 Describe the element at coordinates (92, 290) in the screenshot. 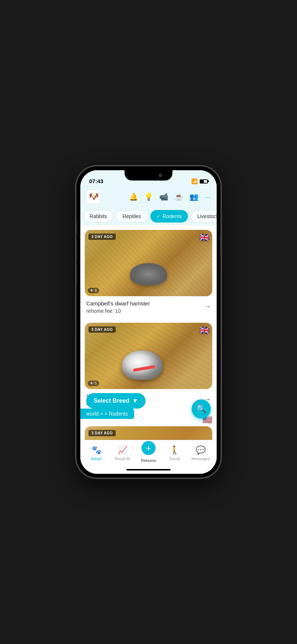

I see `eye-icon: 👁` at that location.